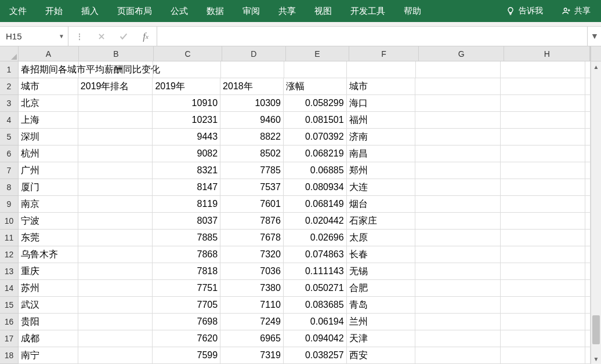 The image size is (601, 364). I want to click on cell-E11: 0.02696, so click(316, 238).